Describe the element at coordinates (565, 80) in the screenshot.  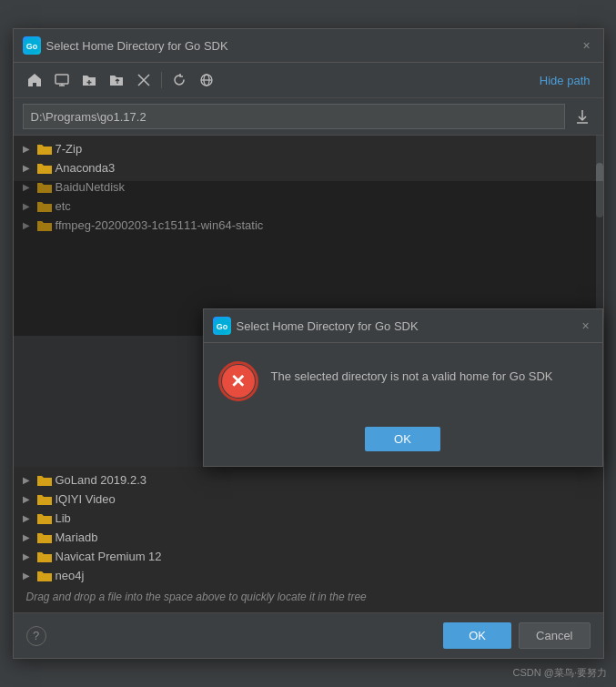
I see `hide-path-button: Hide path` at that location.